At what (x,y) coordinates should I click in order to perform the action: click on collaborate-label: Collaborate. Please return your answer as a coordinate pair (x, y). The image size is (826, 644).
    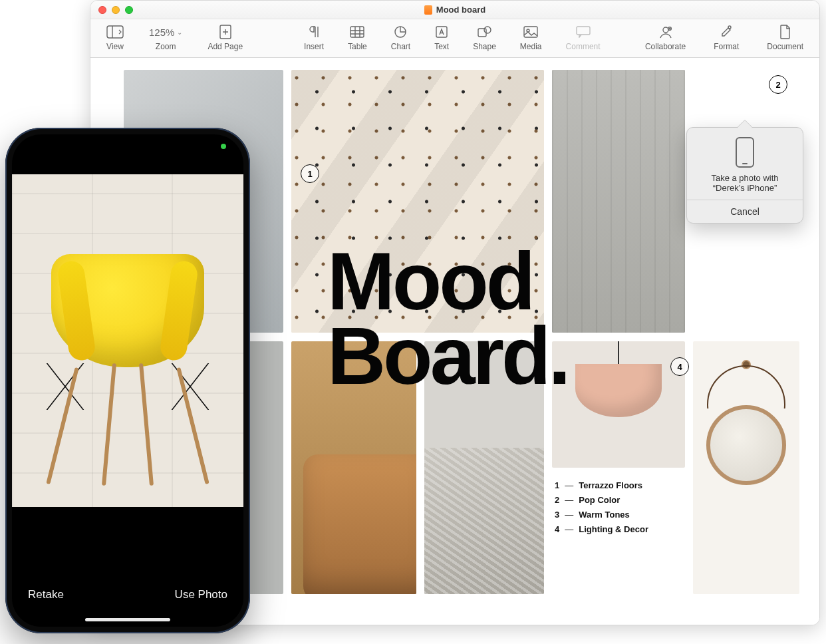
    Looking at the image, I should click on (665, 47).